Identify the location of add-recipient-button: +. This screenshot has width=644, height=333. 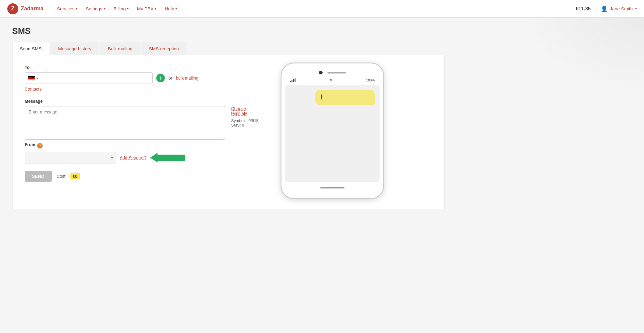
(161, 78).